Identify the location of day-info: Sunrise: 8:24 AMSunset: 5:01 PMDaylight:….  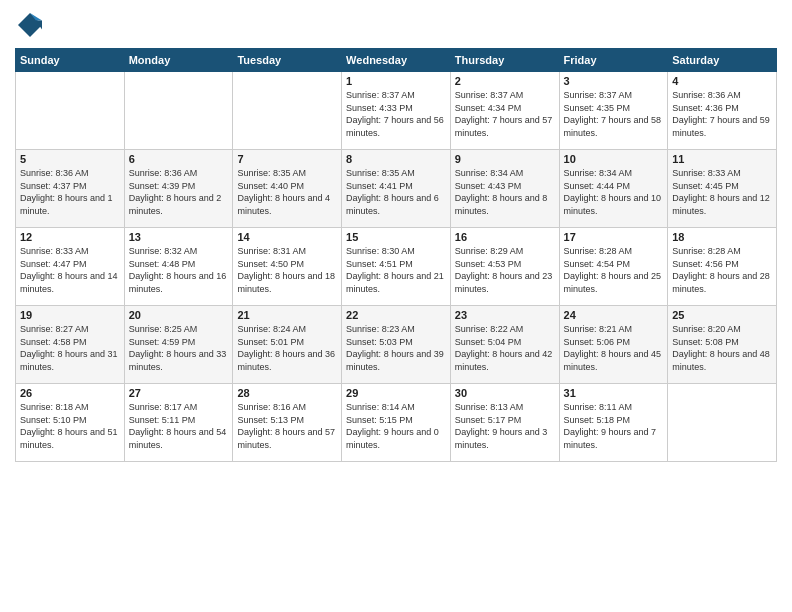
(287, 348).